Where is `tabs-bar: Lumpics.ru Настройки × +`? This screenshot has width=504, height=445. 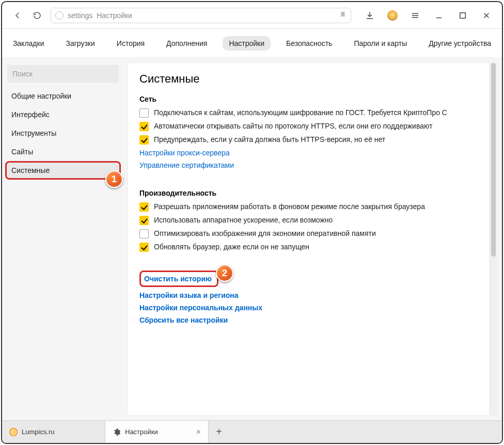 tabs-bar: Lumpics.ru Настройки × + is located at coordinates (252, 432).